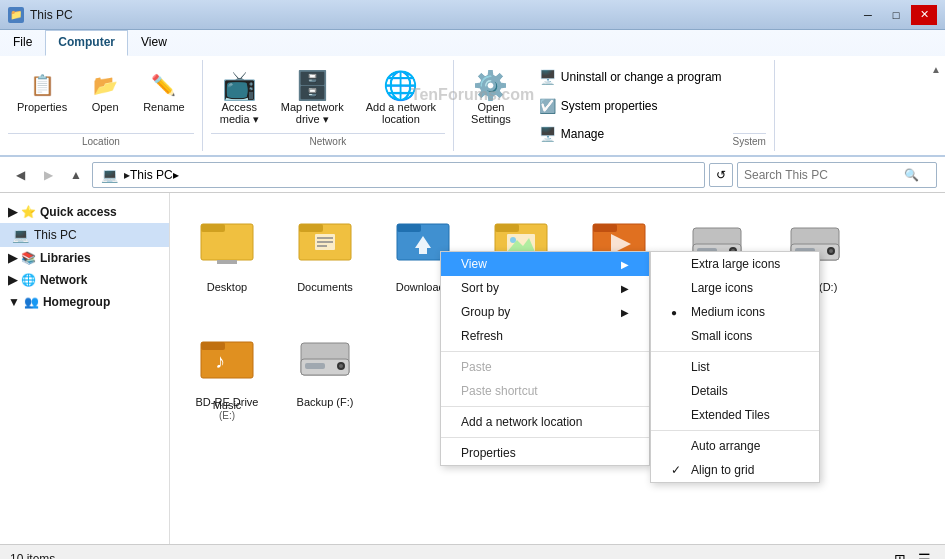 Image resolution: width=945 pixels, height=559 pixels. I want to click on uninstall-button: 🖥️ Uninstall or change a program, so click(630, 77).